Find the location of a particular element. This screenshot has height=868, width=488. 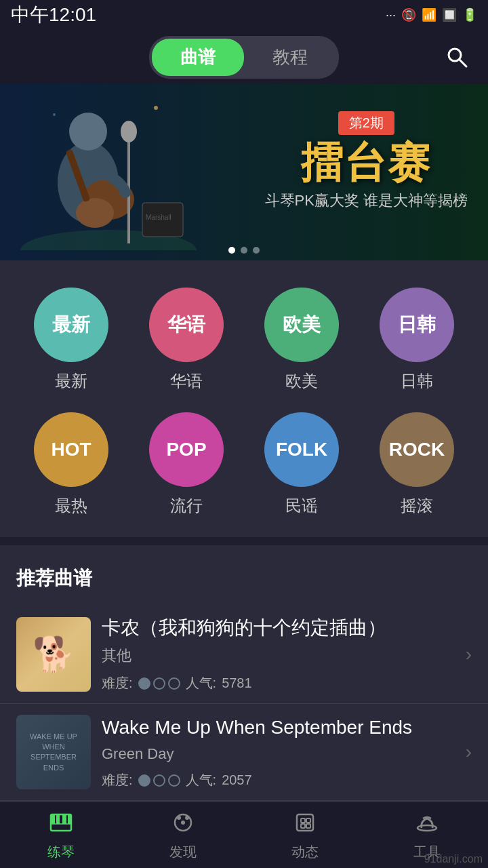

category-folk: FOLK 民谣 is located at coordinates (302, 465).